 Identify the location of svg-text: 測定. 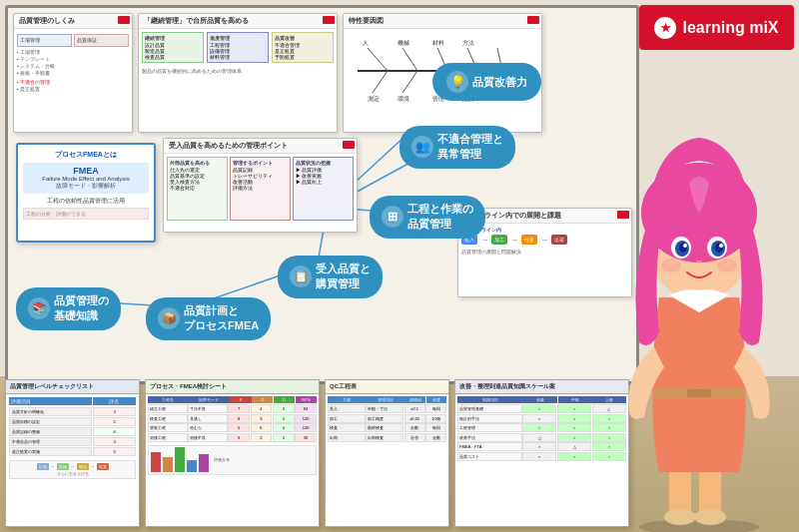
(374, 98).